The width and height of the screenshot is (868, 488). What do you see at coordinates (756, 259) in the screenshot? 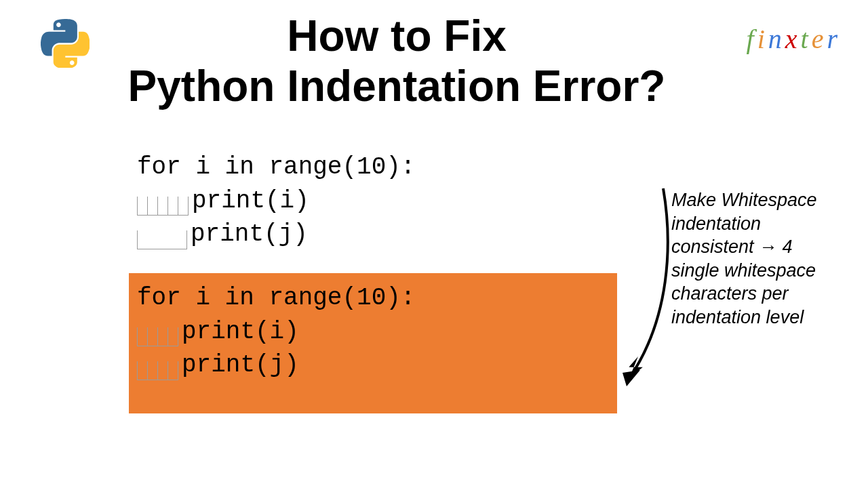
I see `annotation-text: Make Whitespace indentation consistent →…` at bounding box center [756, 259].